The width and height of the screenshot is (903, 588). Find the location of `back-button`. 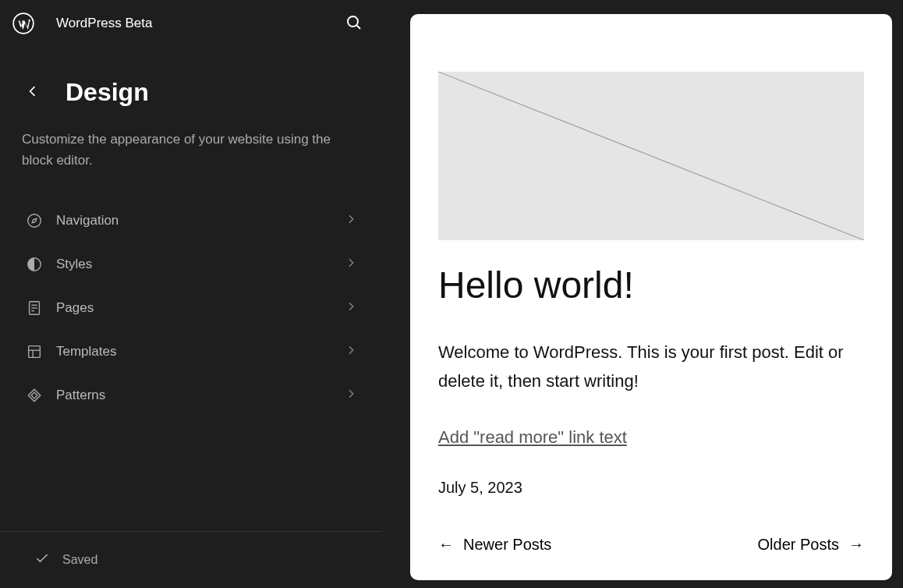

back-button is located at coordinates (33, 92).